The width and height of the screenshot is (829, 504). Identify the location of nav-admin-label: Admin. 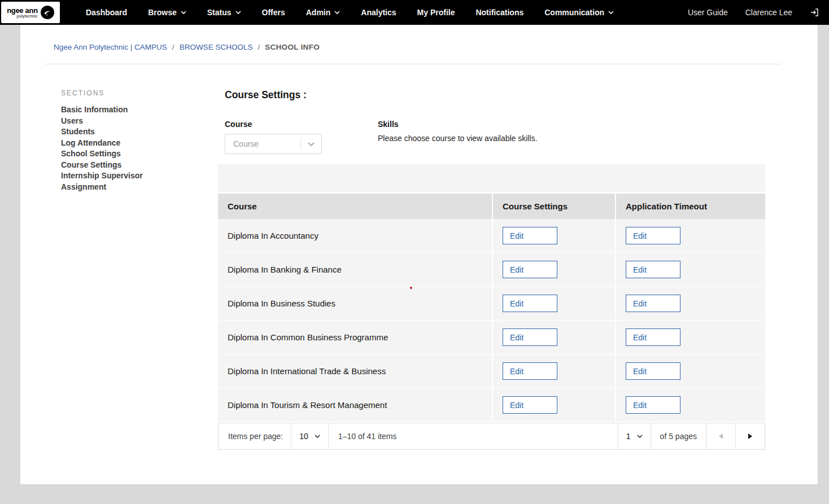
(318, 12).